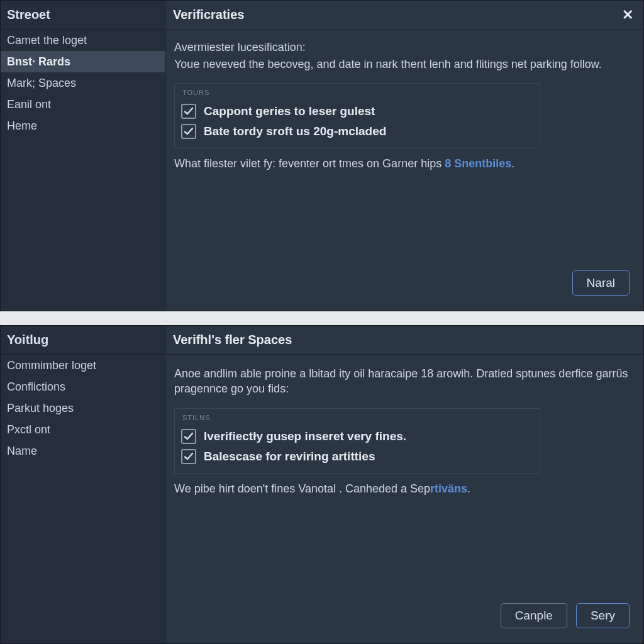 The image size is (644, 644). I want to click on naral-button: Naral, so click(601, 283).